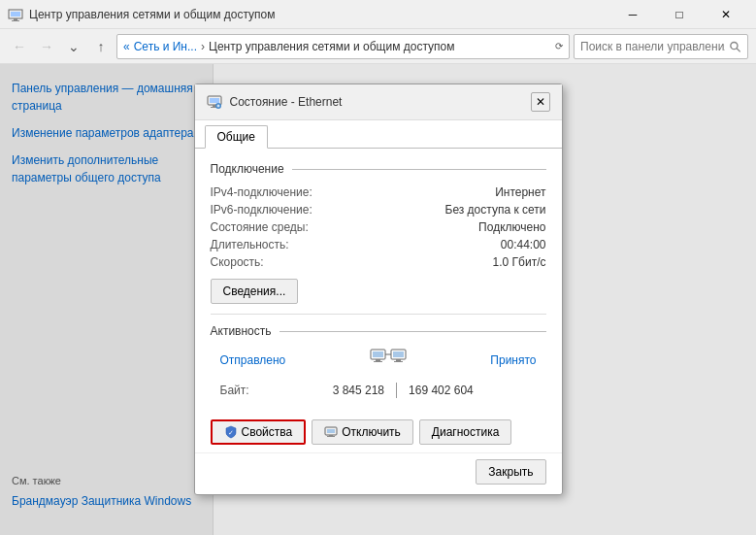 The height and width of the screenshot is (535, 756). I want to click on media-value: Подключено, so click(512, 227).